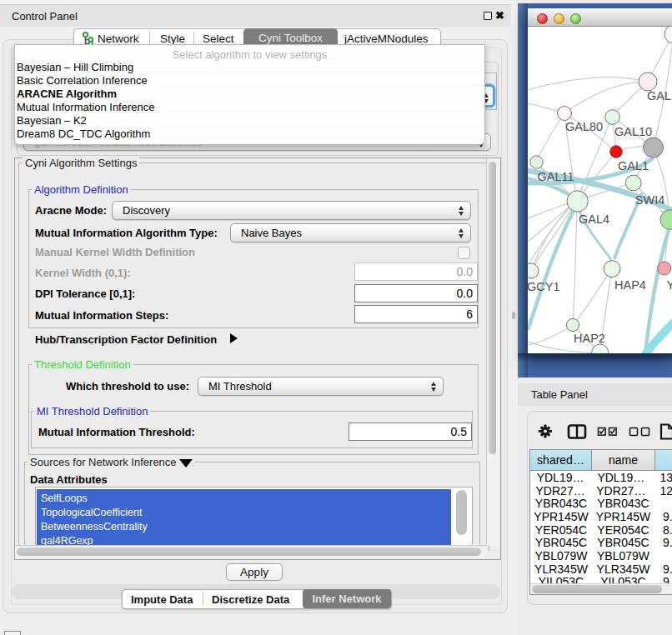 This screenshot has height=635, width=672. What do you see at coordinates (634, 132) in the screenshot?
I see `svg-text: GAL10` at bounding box center [634, 132].